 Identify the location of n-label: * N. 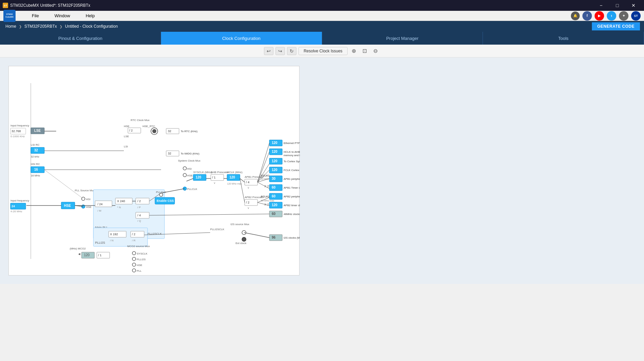
(119, 208).